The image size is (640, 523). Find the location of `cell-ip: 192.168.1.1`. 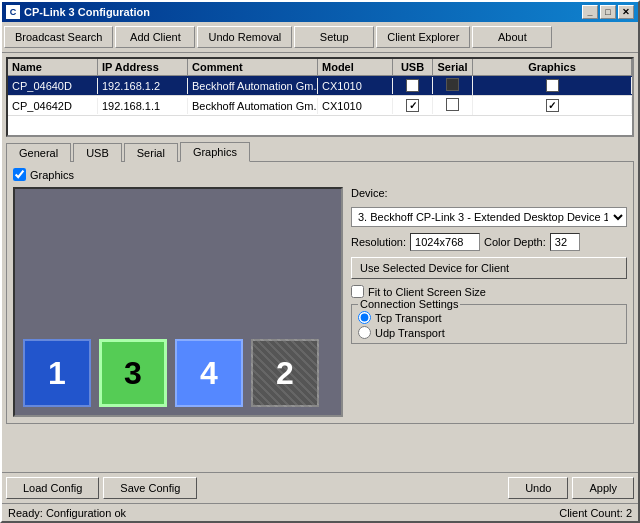

cell-ip: 192.168.1.1 is located at coordinates (143, 106).